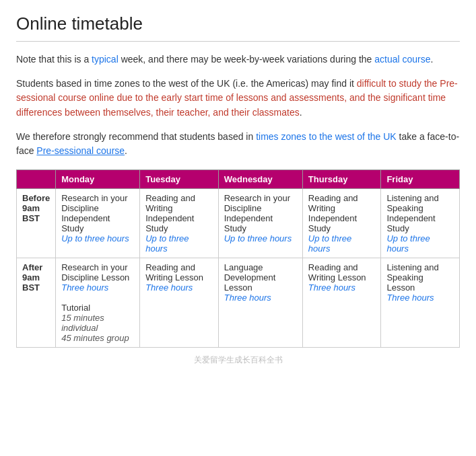 The image size is (476, 456). I want to click on cell-text: Discipline Lesson, so click(98, 277).